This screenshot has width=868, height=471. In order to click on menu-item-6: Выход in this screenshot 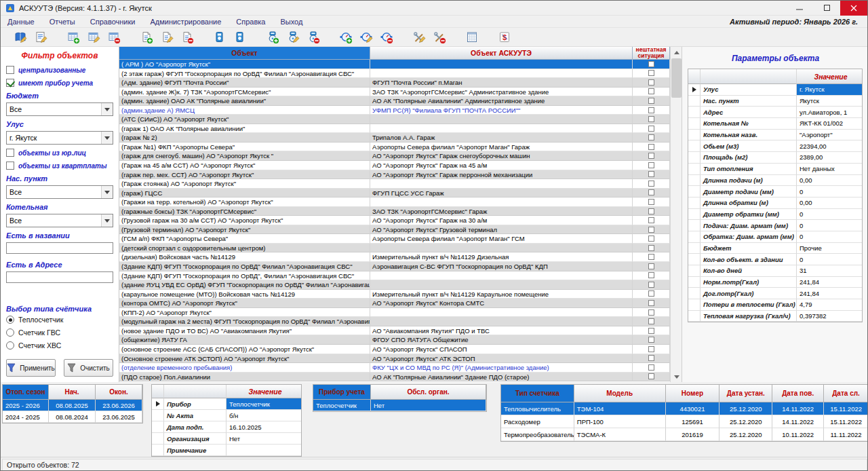, I will do `click(292, 22)`.